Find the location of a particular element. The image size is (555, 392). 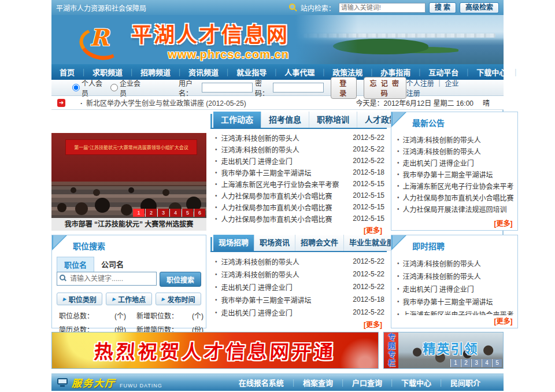

nav-item: 求职频道 is located at coordinates (98, 72).